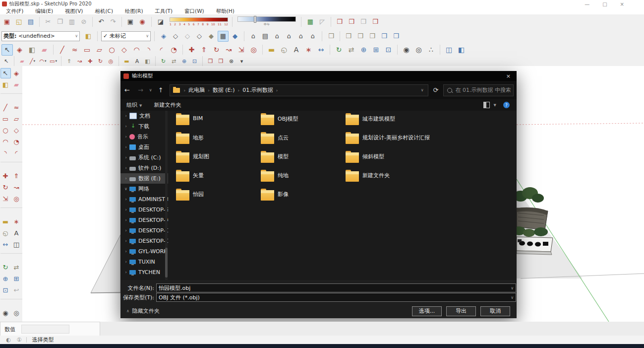 This screenshot has height=348, width=644. What do you see at coordinates (216, 50) in the screenshot?
I see `rotate-icon: ↻` at bounding box center [216, 50].